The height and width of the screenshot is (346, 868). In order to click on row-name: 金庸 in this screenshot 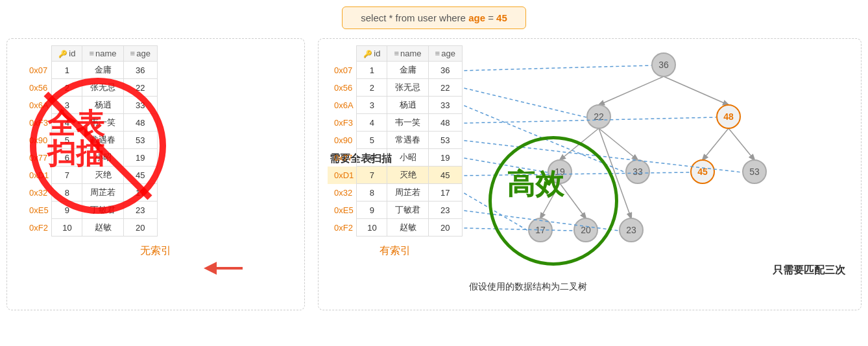, I will do `click(407, 70)`.